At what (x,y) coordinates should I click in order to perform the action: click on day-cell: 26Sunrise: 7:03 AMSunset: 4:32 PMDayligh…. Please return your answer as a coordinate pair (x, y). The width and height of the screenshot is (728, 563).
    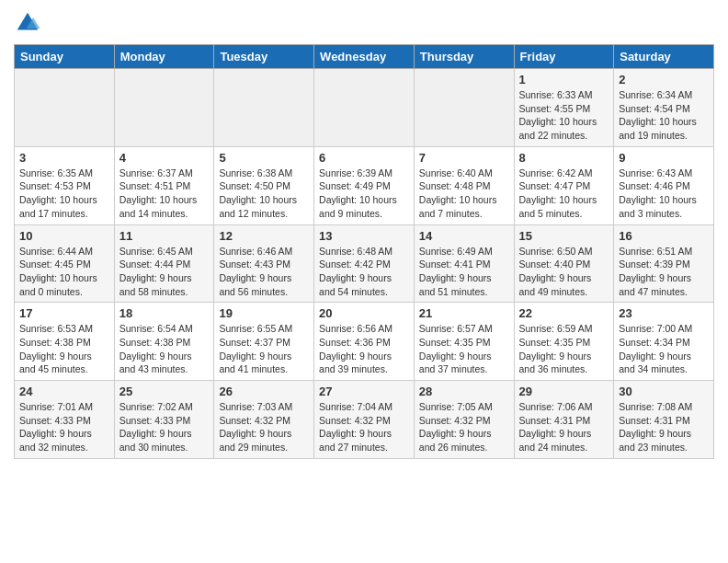
    Looking at the image, I should click on (265, 419).